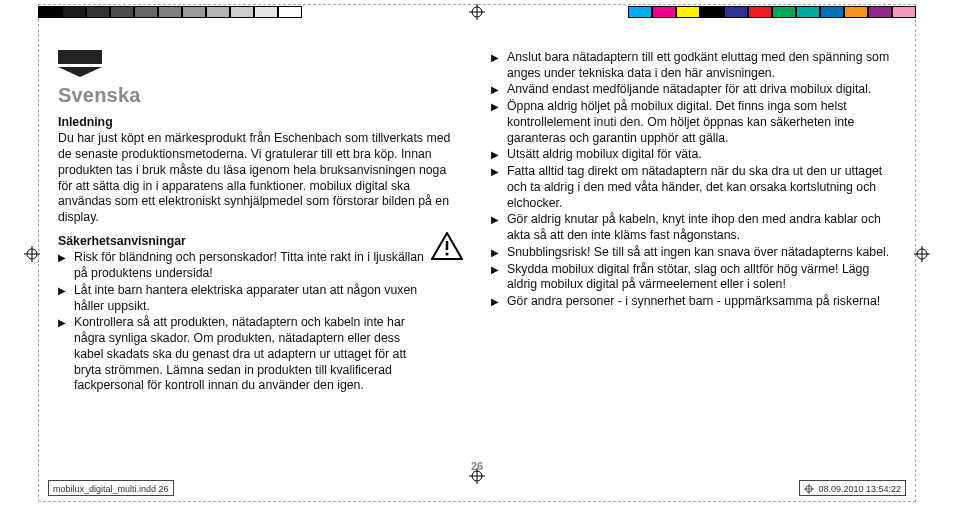 The image size is (954, 508). I want to click on list-item: Använd endast medföljande nätadapter för…, so click(694, 90).